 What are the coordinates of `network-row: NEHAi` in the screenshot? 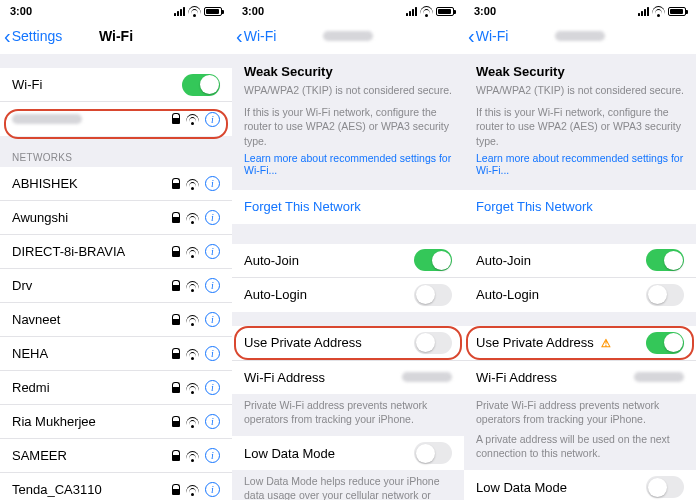 It's located at (116, 354).